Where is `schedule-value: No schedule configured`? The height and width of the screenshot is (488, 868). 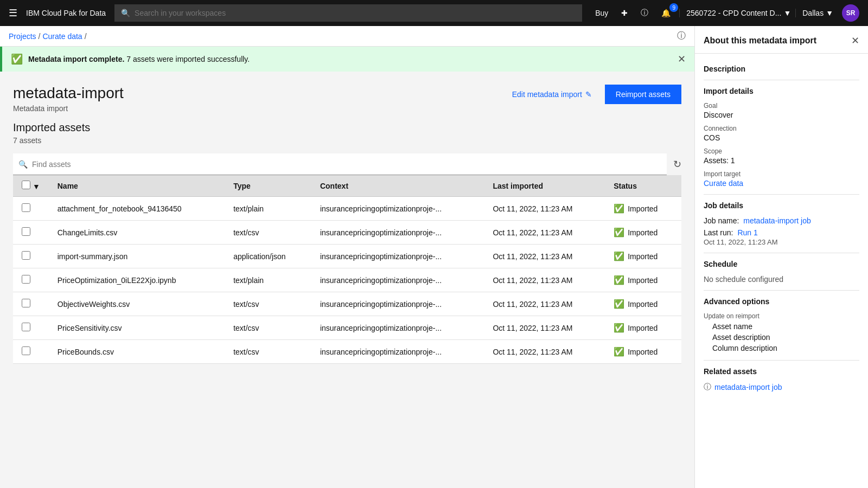
schedule-value: No schedule configured is located at coordinates (781, 279).